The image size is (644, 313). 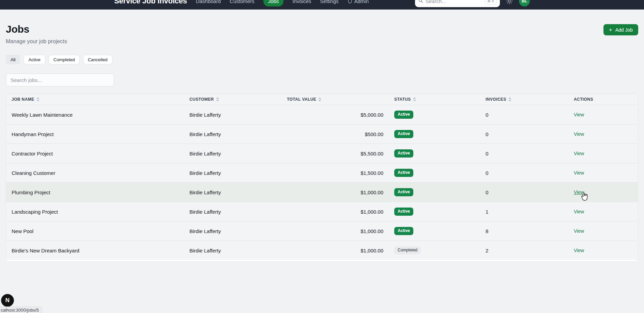 What do you see at coordinates (524, 99) in the screenshot?
I see `column-header-invoices: INVOICES` at bounding box center [524, 99].